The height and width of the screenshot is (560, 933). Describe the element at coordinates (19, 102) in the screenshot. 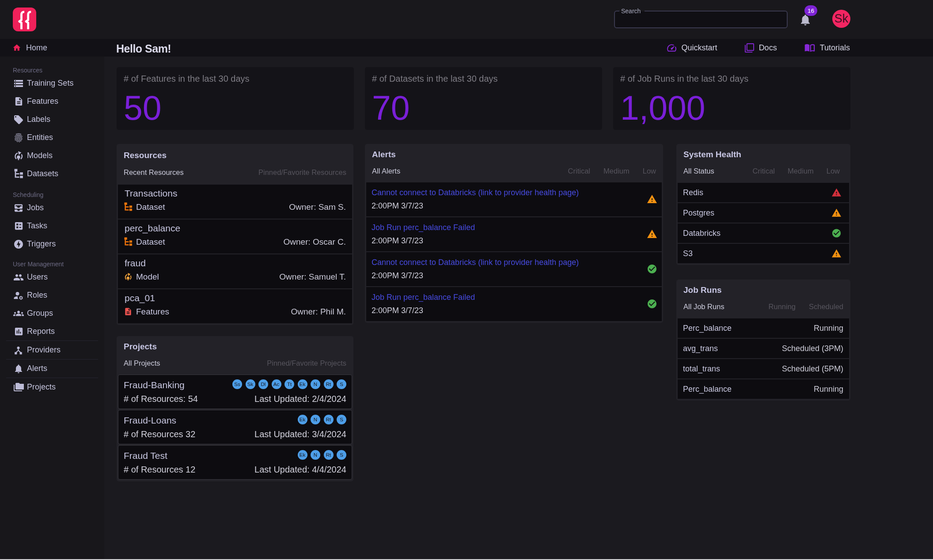

I see `document-icon` at that location.